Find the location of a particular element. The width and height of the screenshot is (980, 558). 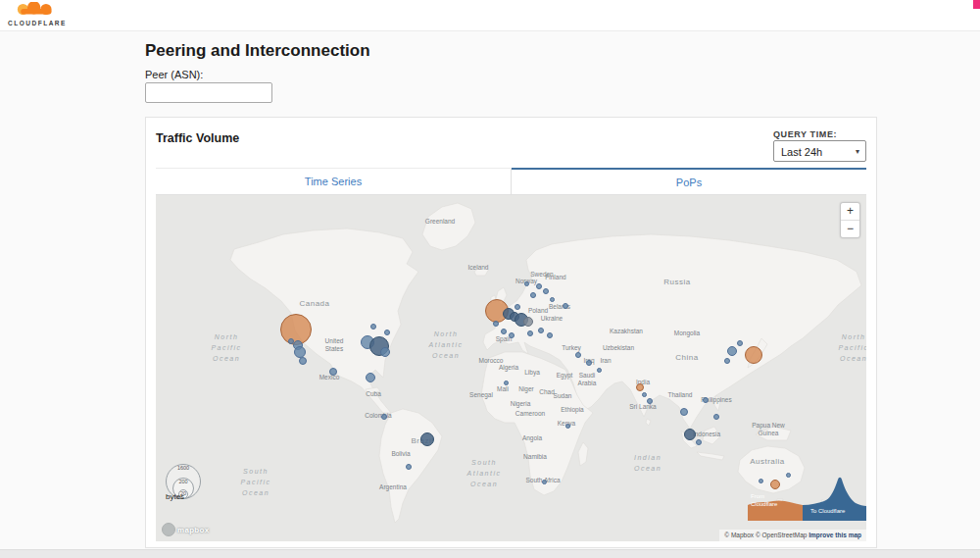

map-attribution: © Mapbox © OpenStreetMap Improve this ma… is located at coordinates (793, 535).